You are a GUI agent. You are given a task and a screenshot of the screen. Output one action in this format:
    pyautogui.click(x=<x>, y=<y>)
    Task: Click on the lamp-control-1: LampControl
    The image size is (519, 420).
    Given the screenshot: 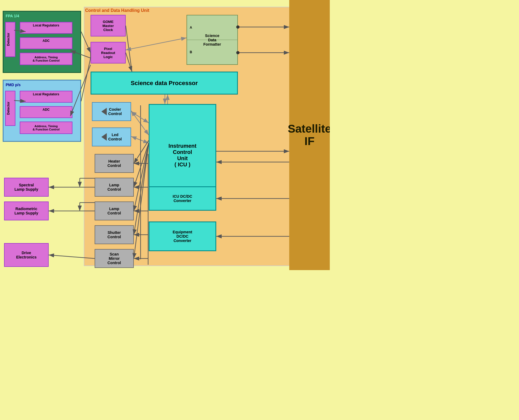 What is the action you would take?
    pyautogui.click(x=114, y=187)
    